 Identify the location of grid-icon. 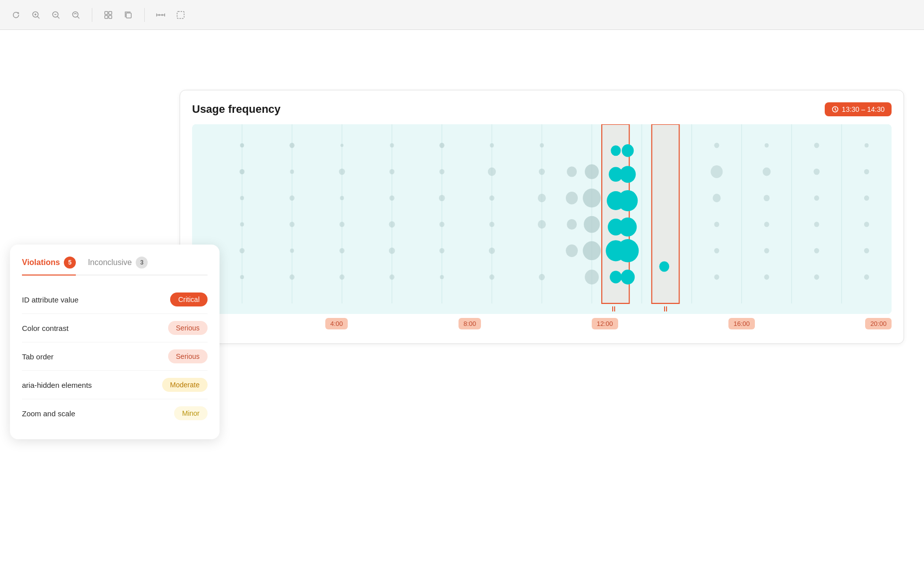
(108, 15).